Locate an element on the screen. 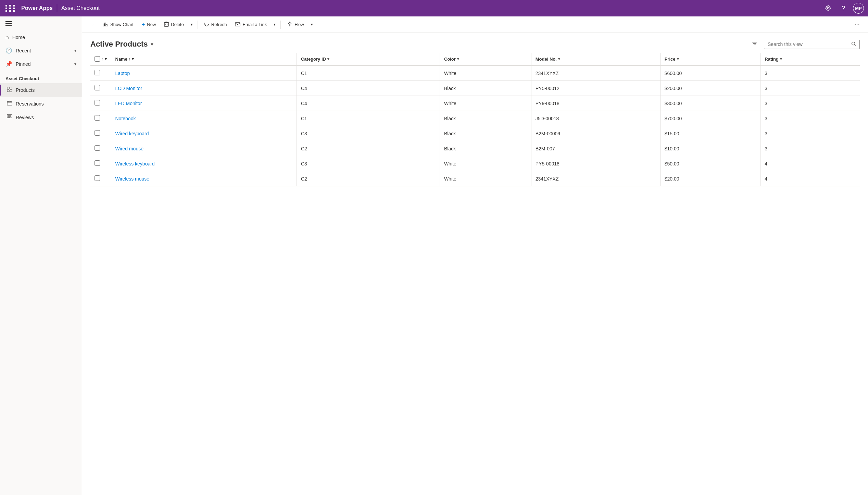 The width and height of the screenshot is (868, 495). email-dropdown-button: ▾ is located at coordinates (275, 25).